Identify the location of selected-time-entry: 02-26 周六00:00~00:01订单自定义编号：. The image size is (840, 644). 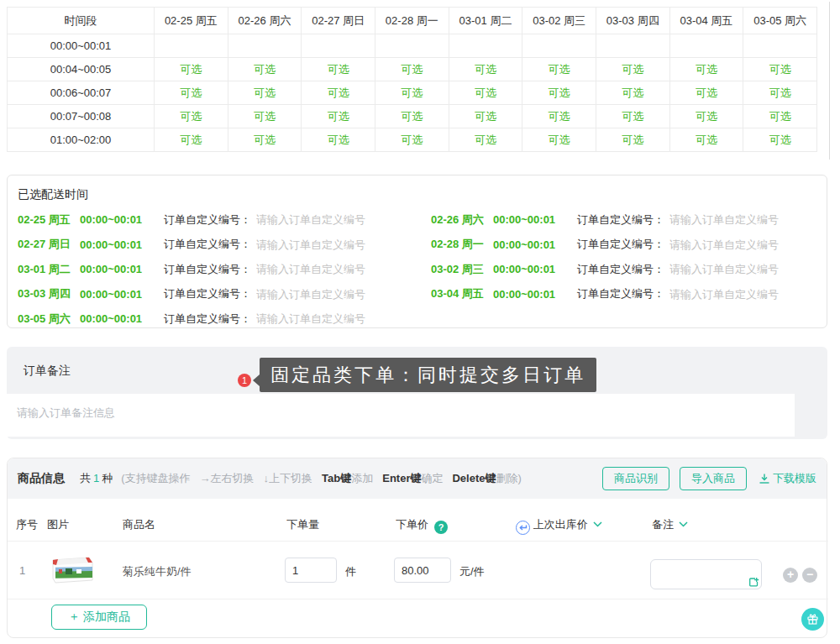
(623, 220).